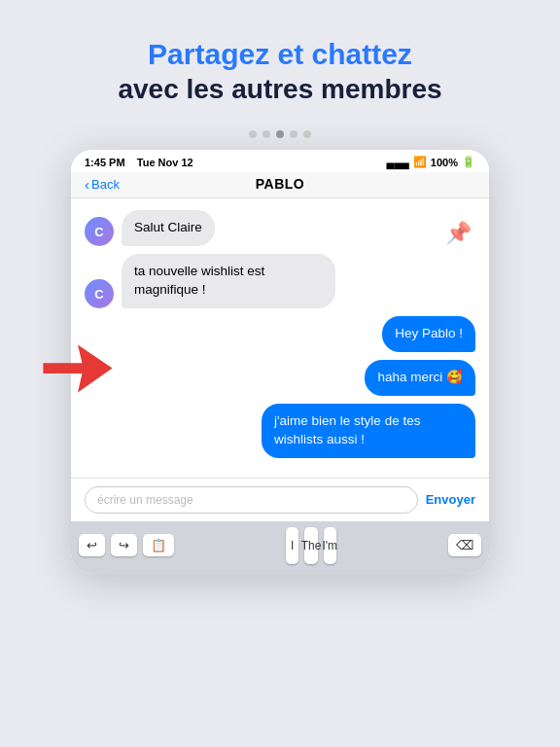  Describe the element at coordinates (420, 161) in the screenshot. I see `wifi-icon: 📶` at that location.